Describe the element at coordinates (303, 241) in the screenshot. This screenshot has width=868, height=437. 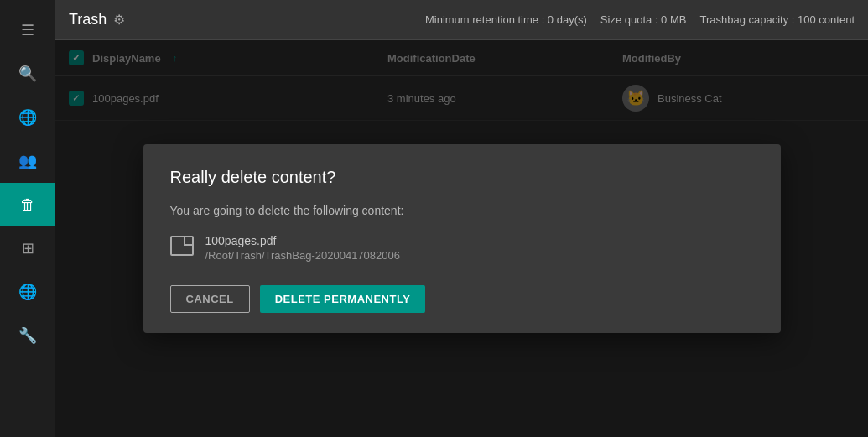
I see `dialog-file-name: 100pages.pdf` at that location.